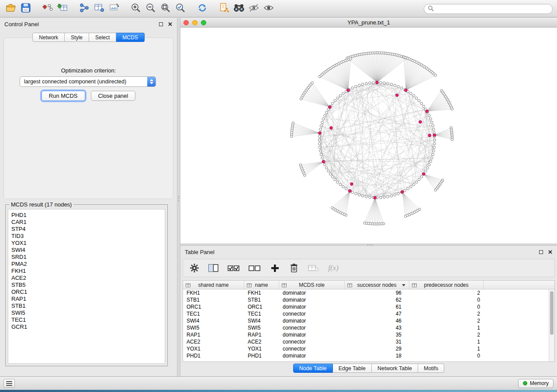 The image size is (557, 392). What do you see at coordinates (234, 268) in the screenshot?
I see `select-all-button` at bounding box center [234, 268].